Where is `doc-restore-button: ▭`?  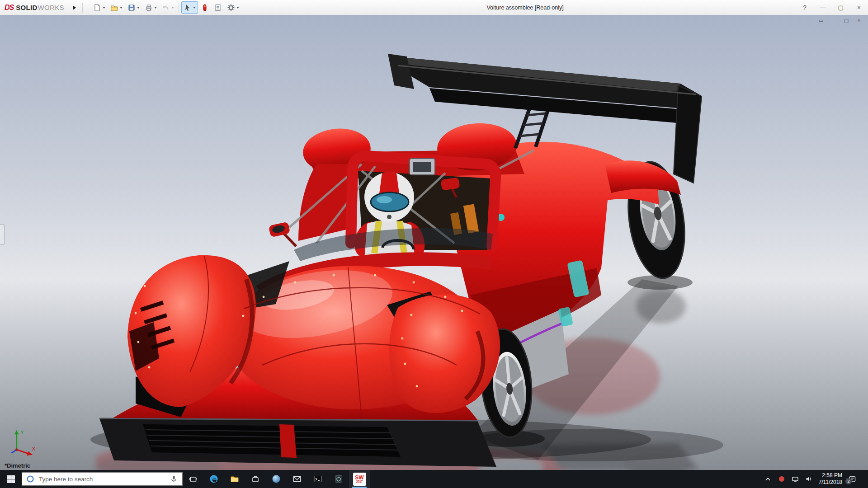
doc-restore-button: ▭ is located at coordinates (821, 20).